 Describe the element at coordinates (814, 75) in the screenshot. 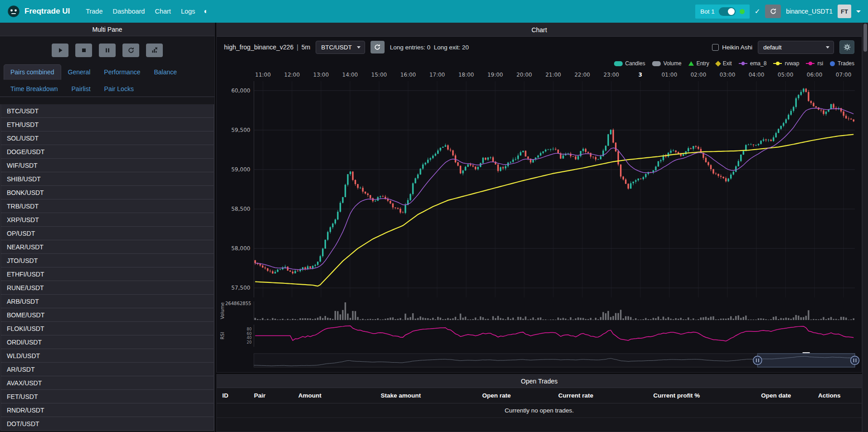

I see `svg-text: 06:00` at that location.